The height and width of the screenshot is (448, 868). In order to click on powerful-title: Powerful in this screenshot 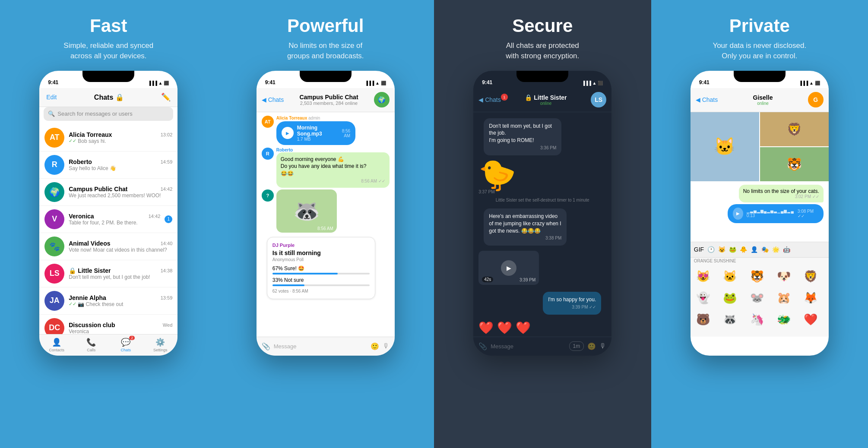, I will do `click(326, 26)`.